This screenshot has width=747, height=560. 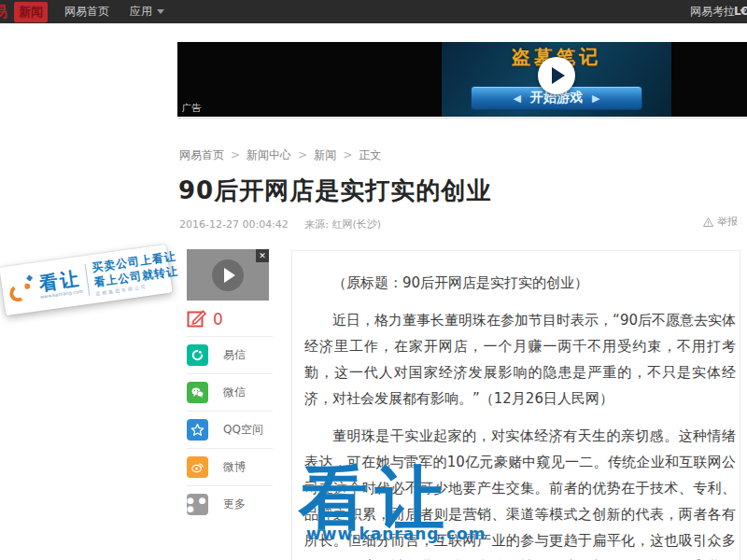 I want to click on article-paragraph: 近日，格力董事长董明珠在参加节目时表示，“90后不愿意去实体经济里工作，在家开网…, so click(x=520, y=359).